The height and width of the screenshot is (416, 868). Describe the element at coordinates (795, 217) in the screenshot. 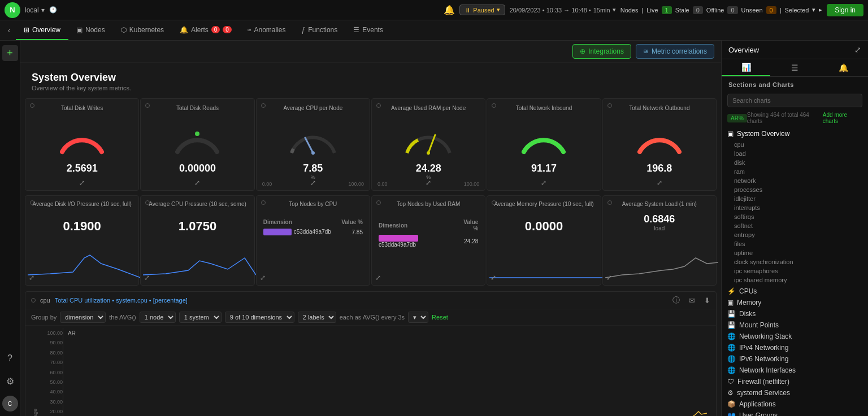

I see `list-item: softirqs` at that location.